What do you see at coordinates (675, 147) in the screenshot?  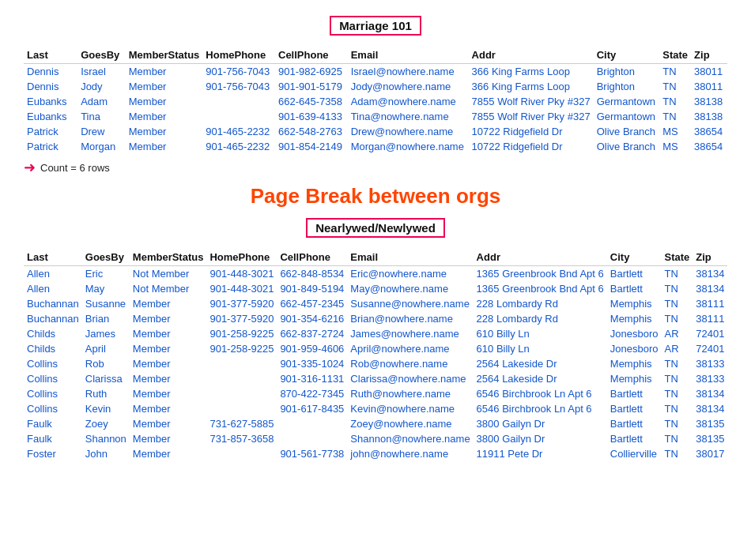 I see `table-cell: MS` at bounding box center [675, 147].